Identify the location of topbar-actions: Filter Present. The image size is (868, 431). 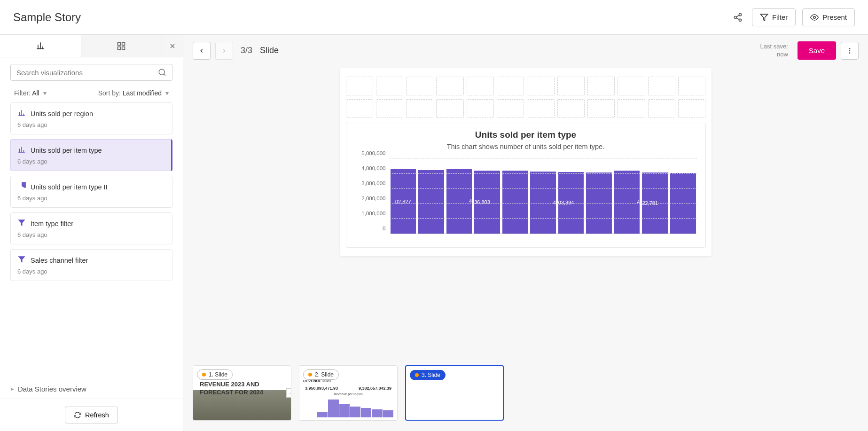
(792, 17).